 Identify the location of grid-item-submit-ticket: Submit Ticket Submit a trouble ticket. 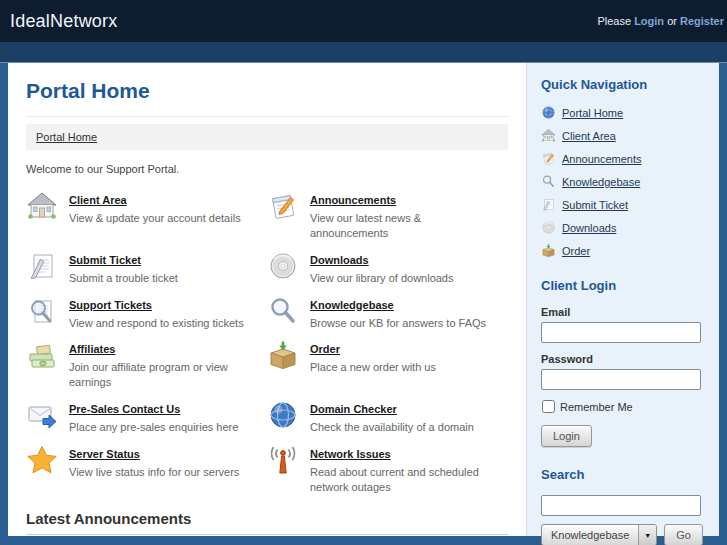
(146, 268).